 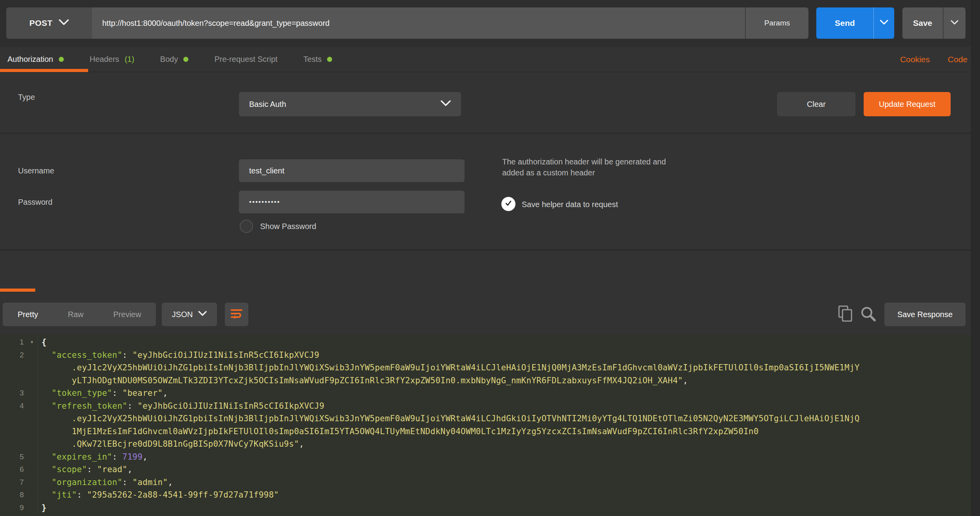 I want to click on format-dropdown: JSON, so click(x=190, y=314).